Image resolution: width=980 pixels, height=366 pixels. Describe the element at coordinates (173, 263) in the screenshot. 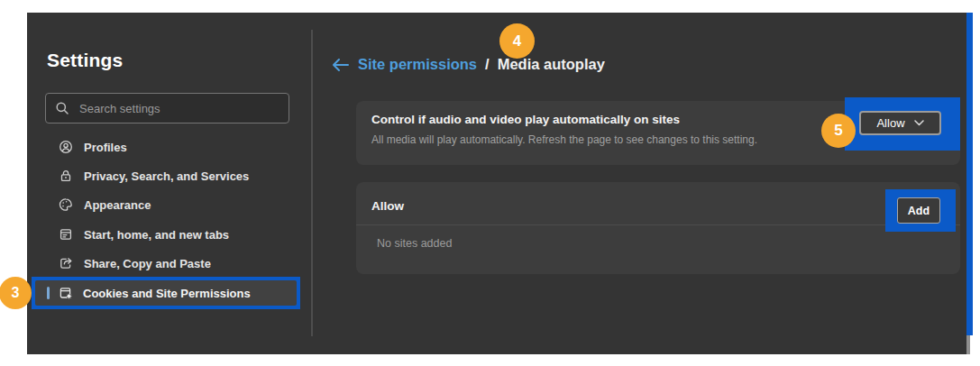

I see `sidebar-item-share-copy-paste: Share, Copy and Paste` at that location.